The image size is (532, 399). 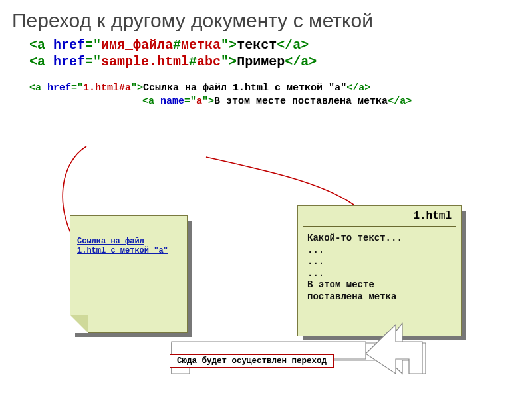 I want to click on document-body: Какой-то текст... ... ... ... В этом мес…, so click(x=355, y=267).